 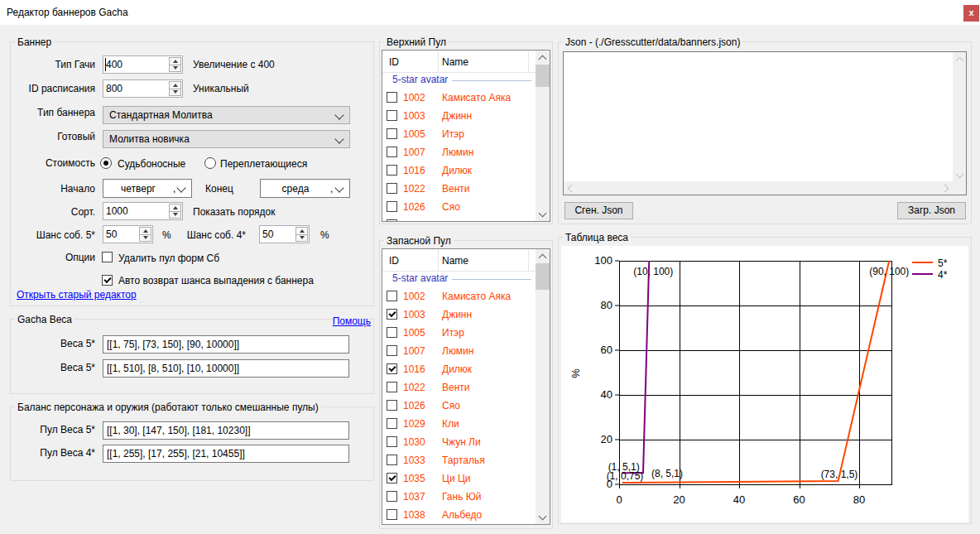 I want to click on radio-fate-selected, so click(x=106, y=163).